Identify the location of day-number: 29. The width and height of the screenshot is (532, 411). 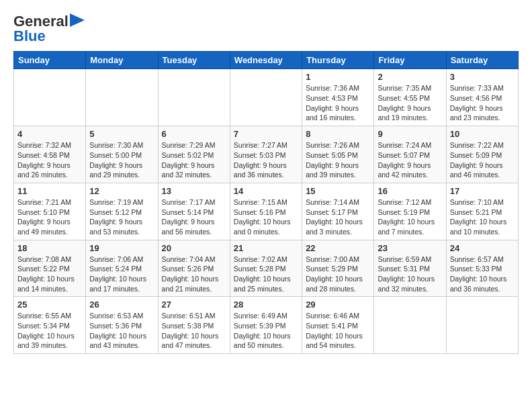
(338, 305).